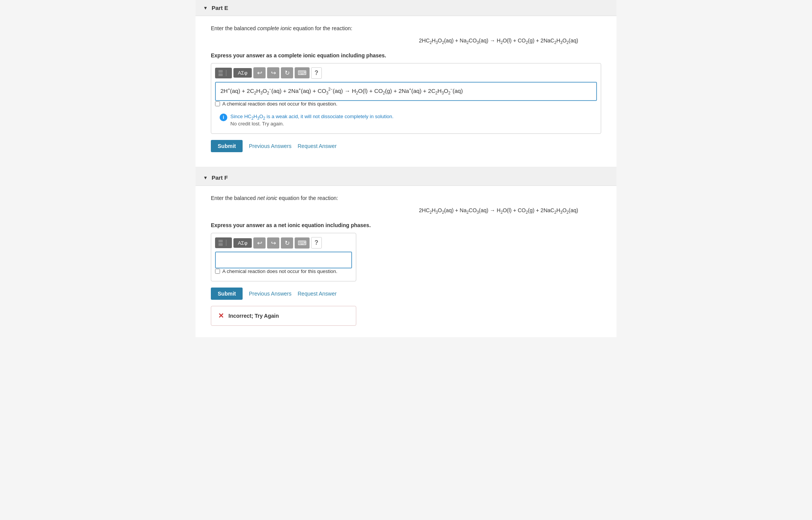 The height and width of the screenshot is (520, 812). Describe the element at coordinates (284, 271) in the screenshot. I see `part-f-checkbox-row: A chemical reaction does not occur for t…` at that location.